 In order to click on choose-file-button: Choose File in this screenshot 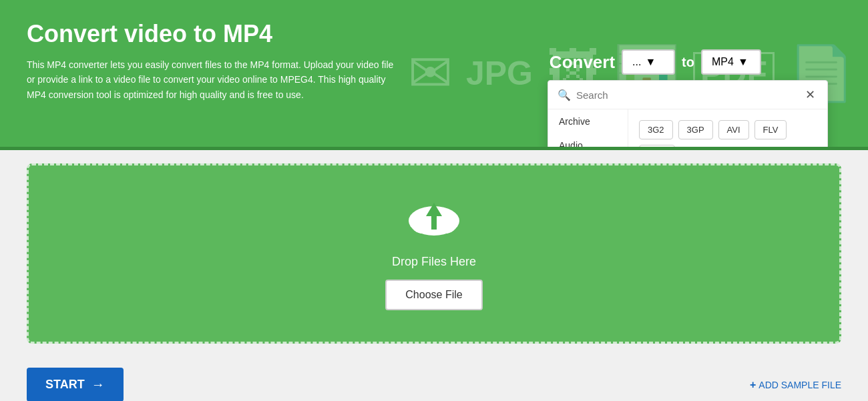, I will do `click(434, 295)`.